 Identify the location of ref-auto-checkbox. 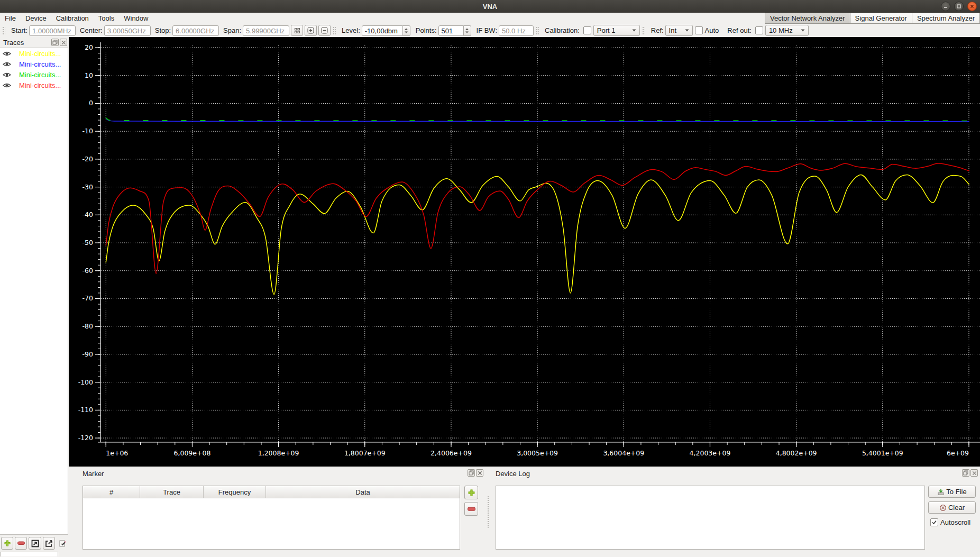
(699, 31).